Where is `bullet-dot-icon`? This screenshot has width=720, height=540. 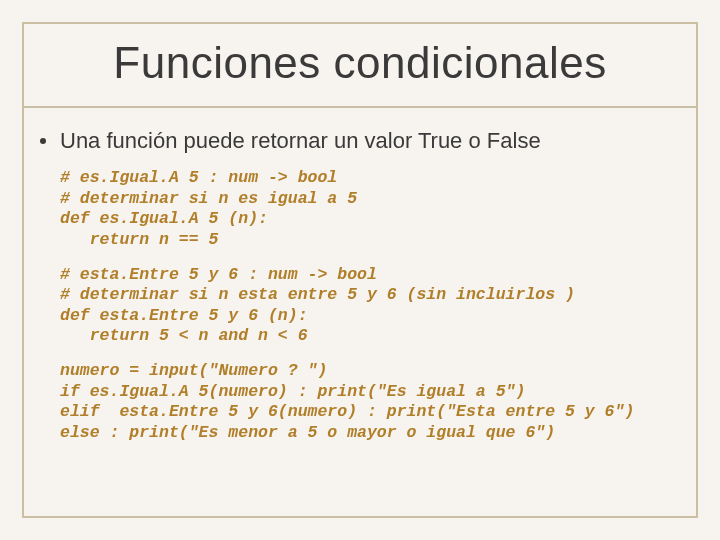
bullet-dot-icon is located at coordinates (43, 141).